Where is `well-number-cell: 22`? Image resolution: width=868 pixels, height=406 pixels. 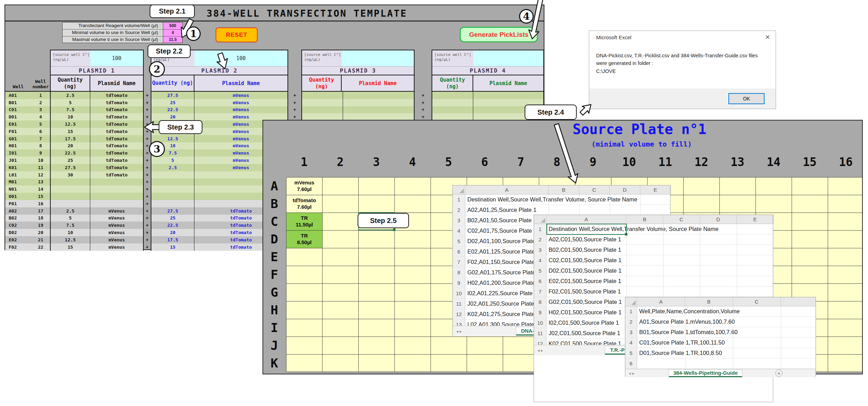 well-number-cell: 22 is located at coordinates (41, 247).